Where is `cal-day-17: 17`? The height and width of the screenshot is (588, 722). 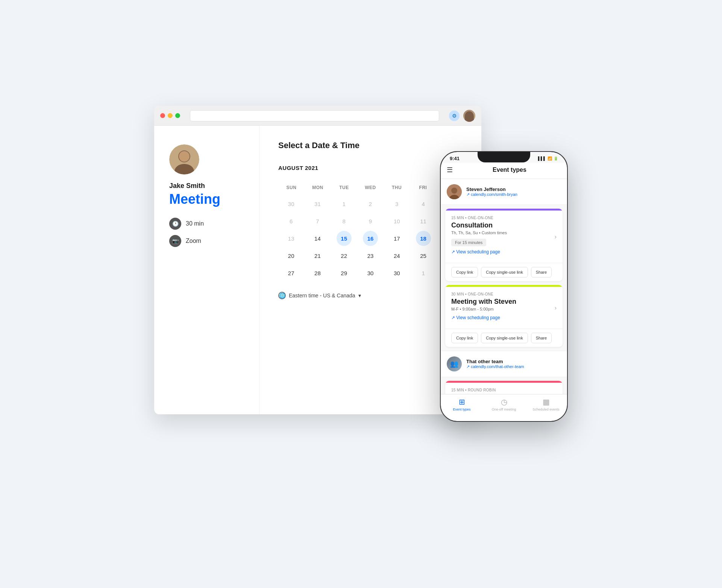
cal-day-17: 17 is located at coordinates (397, 238).